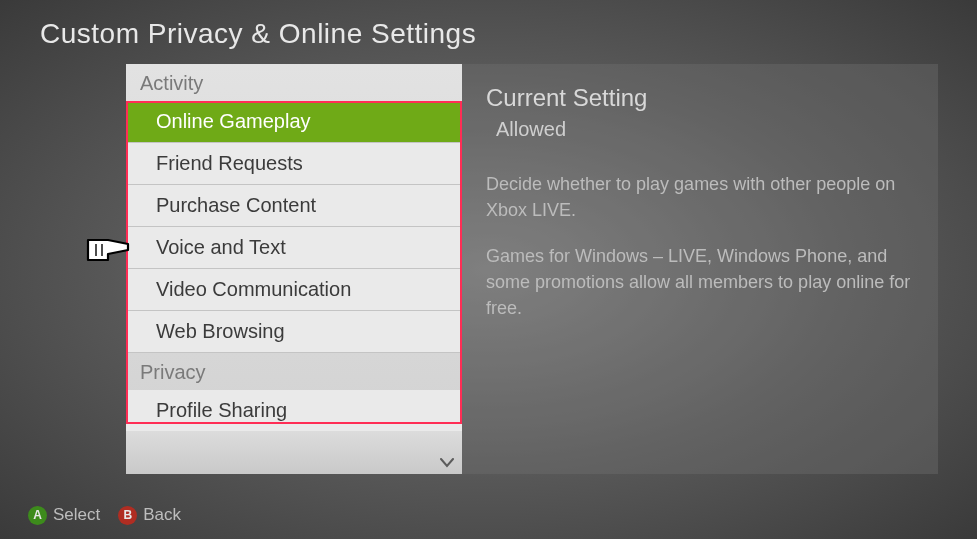 Image resolution: width=977 pixels, height=539 pixels. What do you see at coordinates (294, 248) in the screenshot?
I see `list-item-voice-and-text: Voice and Text` at bounding box center [294, 248].